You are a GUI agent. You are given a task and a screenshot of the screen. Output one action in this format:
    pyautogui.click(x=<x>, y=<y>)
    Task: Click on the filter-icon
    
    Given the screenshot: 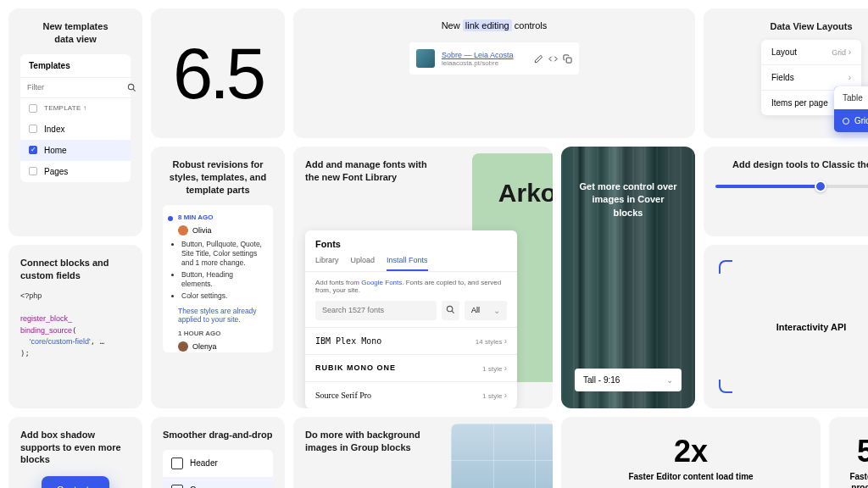 What is the action you would take?
    pyautogui.click(x=142, y=88)
    